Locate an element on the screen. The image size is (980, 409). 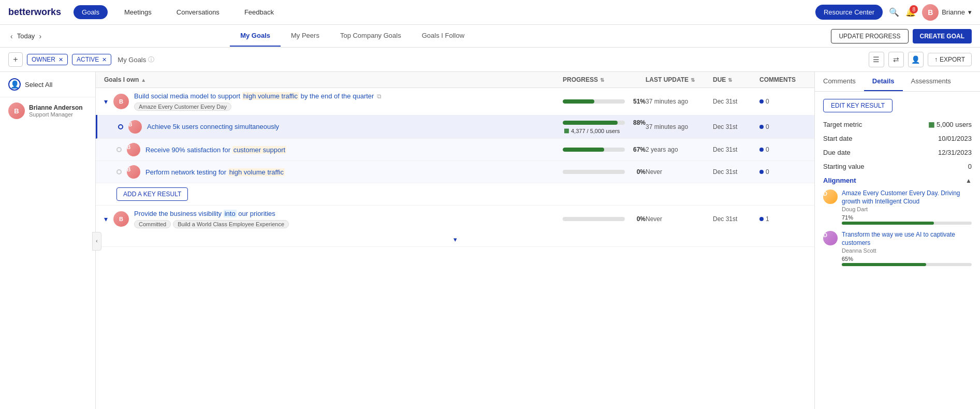
nav-meetings: Meetings is located at coordinates (138, 12).